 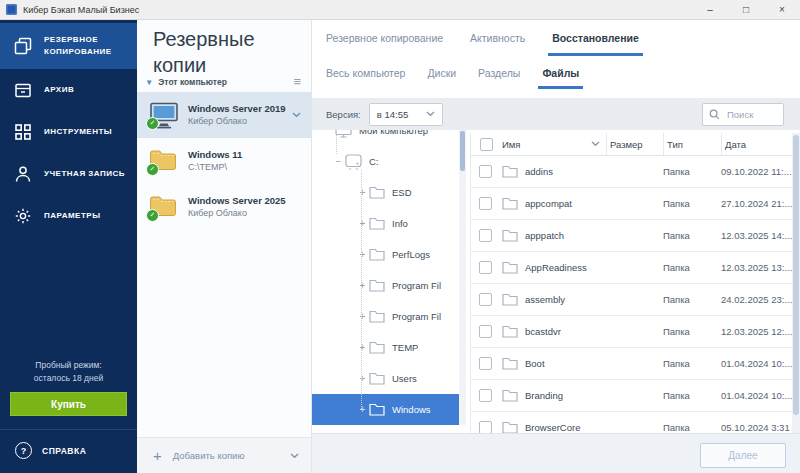 What do you see at coordinates (412, 410) in the screenshot?
I see `tree-item-label: Windows` at bounding box center [412, 410].